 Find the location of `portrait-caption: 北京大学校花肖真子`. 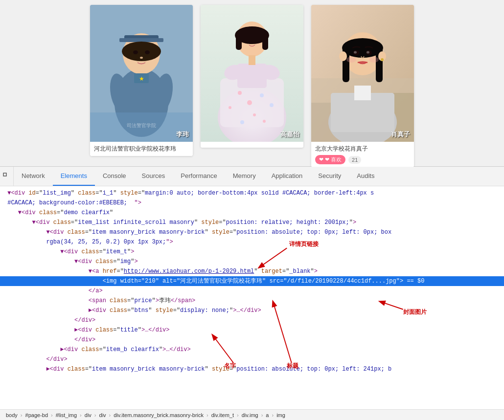

portrait-caption: 北京大学校花肖真子 is located at coordinates (363, 149).